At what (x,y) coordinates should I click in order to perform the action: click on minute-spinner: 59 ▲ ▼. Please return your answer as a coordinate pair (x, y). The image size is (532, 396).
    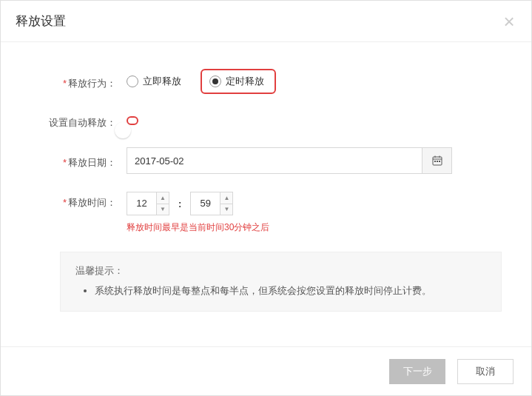
    Looking at the image, I should click on (212, 204).